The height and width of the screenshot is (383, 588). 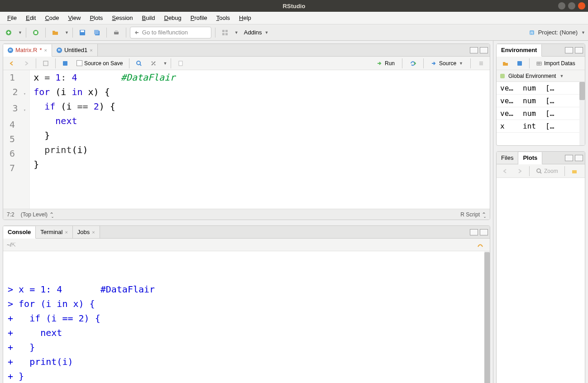 I want to click on panes-dropdown: ▼, so click(x=236, y=33).